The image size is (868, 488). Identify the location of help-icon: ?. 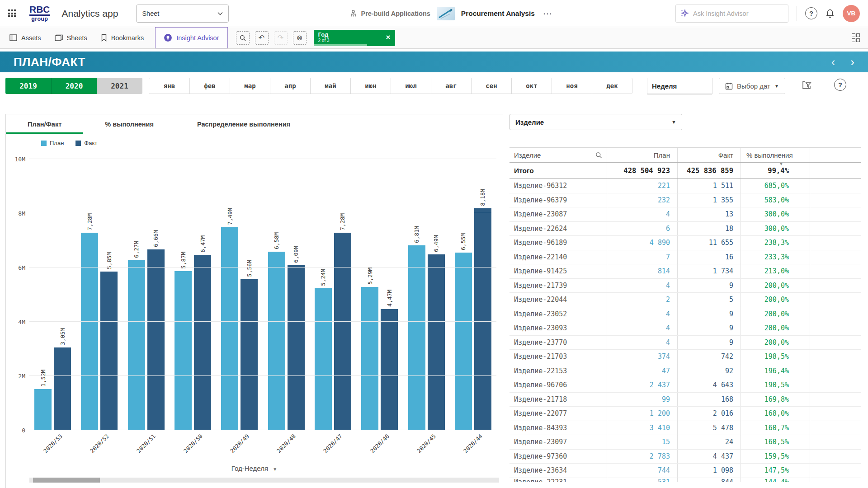
(811, 14).